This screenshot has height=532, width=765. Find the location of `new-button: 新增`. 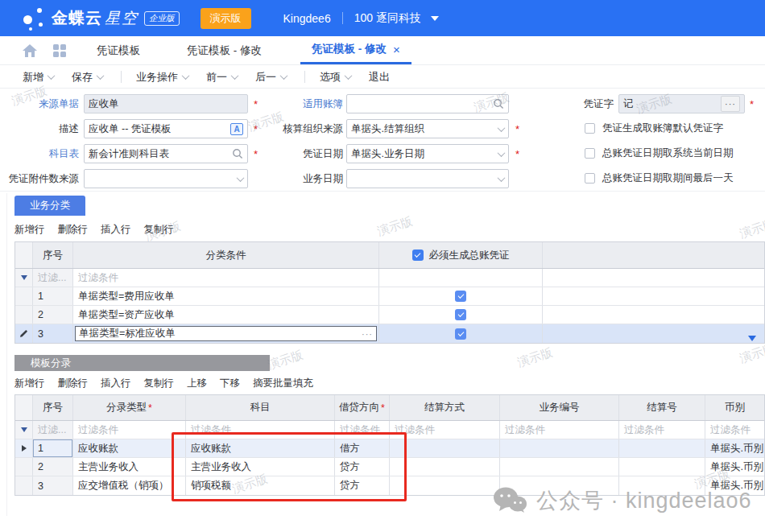

new-button: 新增 is located at coordinates (39, 77).